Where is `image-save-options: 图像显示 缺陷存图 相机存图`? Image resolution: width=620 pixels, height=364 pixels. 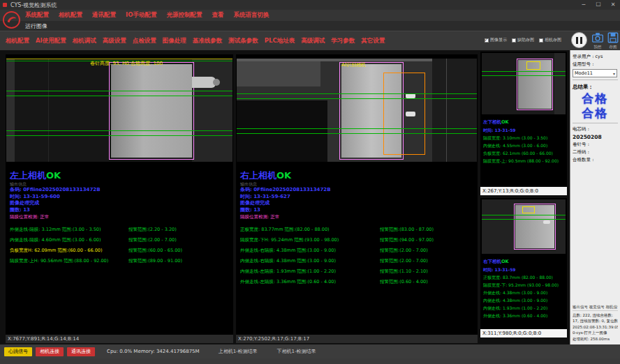 image-save-options: 图像显示 缺陷存图 相机存图 is located at coordinates (523, 40).